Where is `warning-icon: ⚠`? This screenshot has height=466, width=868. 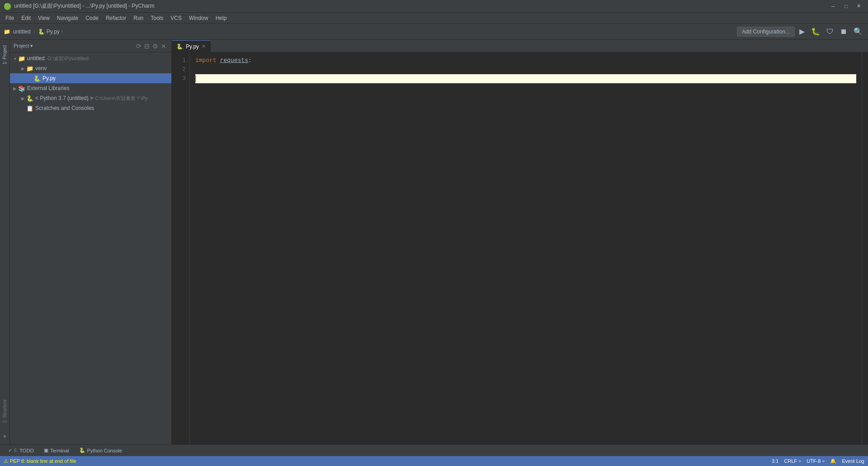 warning-icon: ⚠ is located at coordinates (6, 461).